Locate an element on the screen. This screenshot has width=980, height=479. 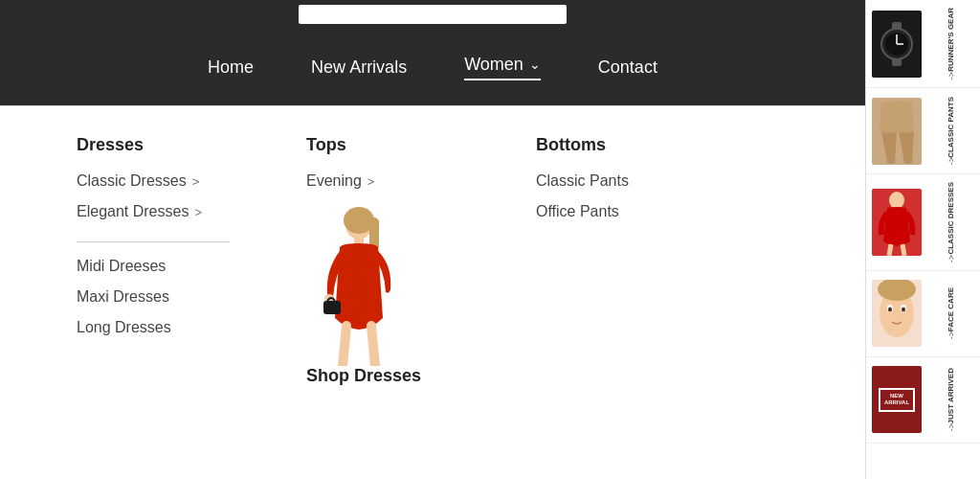
classic-dresses-label-container: CLASSIC DRESSES -> is located at coordinates (951, 222).